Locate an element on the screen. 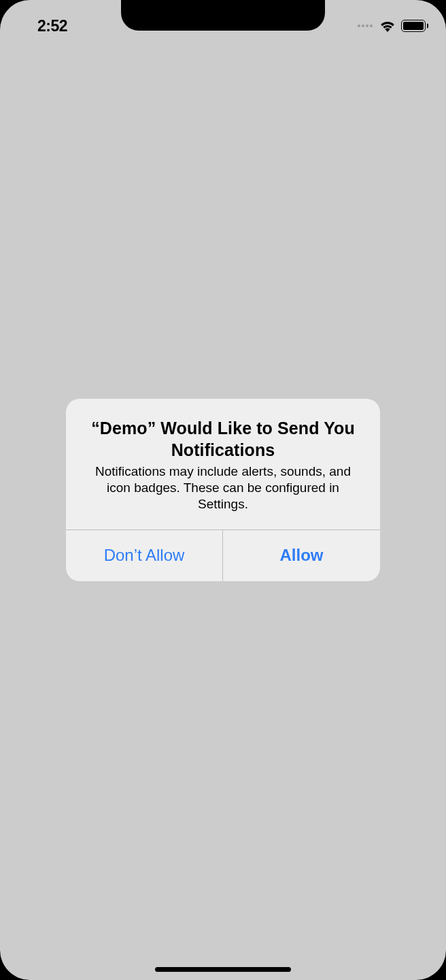 The image size is (446, 980). cellular-dots-icon is located at coordinates (365, 26).